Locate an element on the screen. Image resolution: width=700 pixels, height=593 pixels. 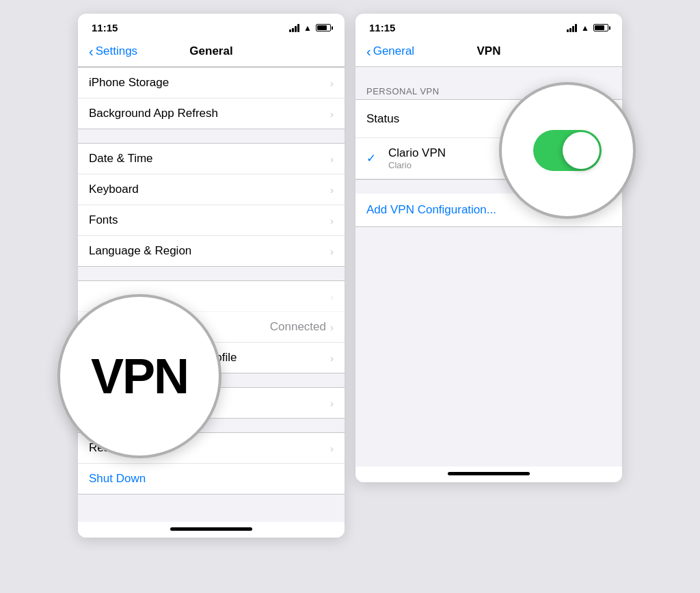
page-title-left: General is located at coordinates (211, 51).